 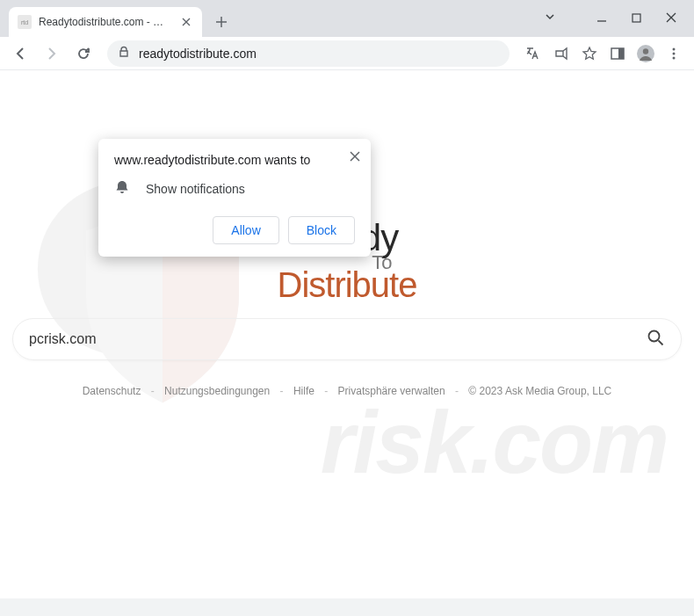 I want to click on kebab-icon, so click(x=674, y=54).